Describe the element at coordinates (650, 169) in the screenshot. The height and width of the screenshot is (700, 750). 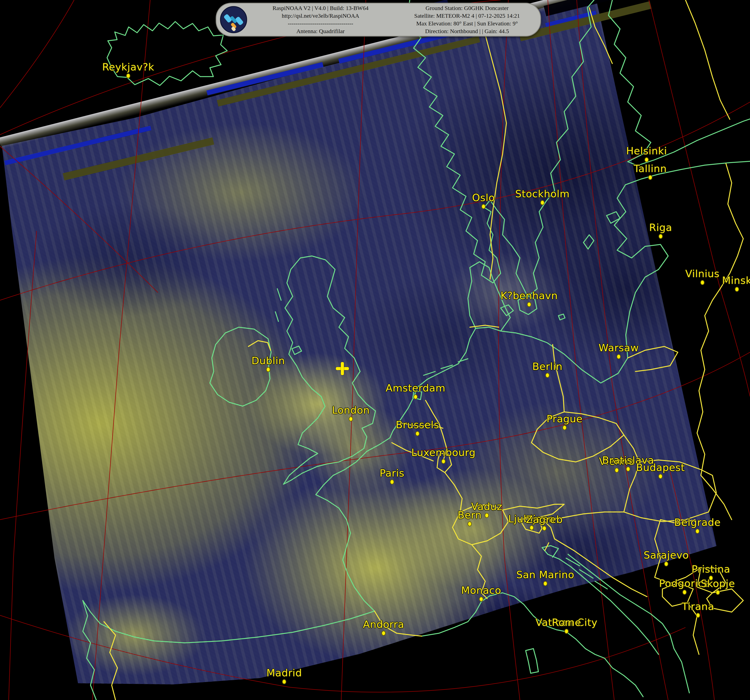
I see `city-label: Tallinn` at that location.